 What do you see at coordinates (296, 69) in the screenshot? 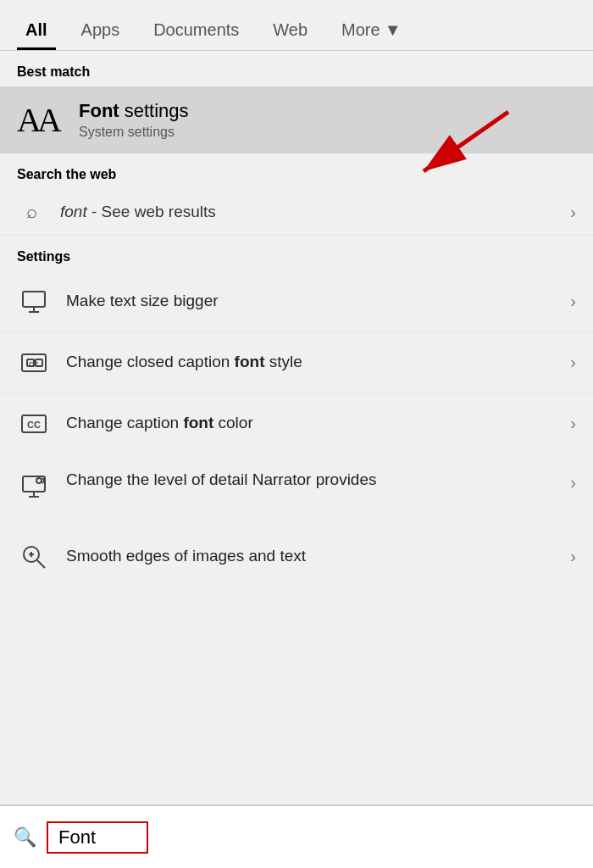
I see `best-match-header: Best match` at bounding box center [296, 69].